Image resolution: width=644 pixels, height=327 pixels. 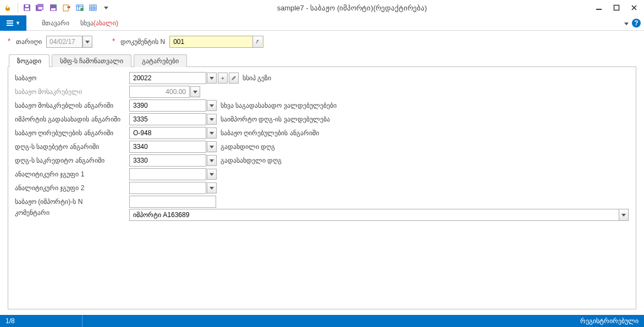 I want to click on date-dropdown-button, so click(x=87, y=42).